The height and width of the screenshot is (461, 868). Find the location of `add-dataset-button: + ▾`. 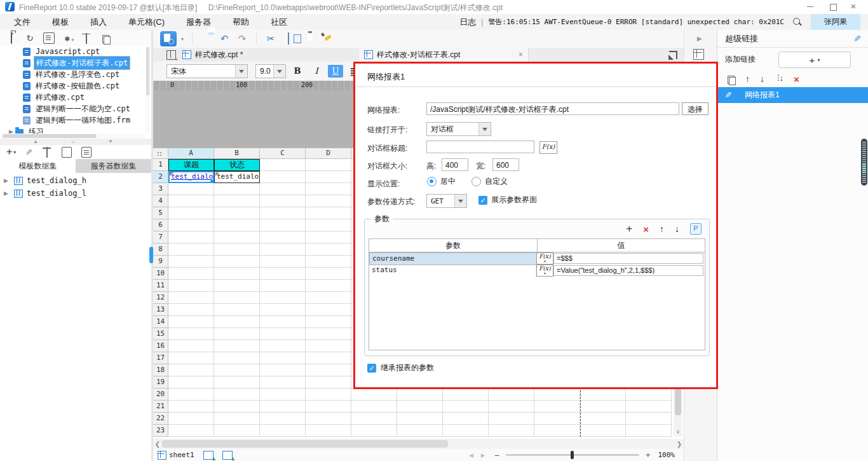

add-dataset-button: + ▾ is located at coordinates (11, 152).